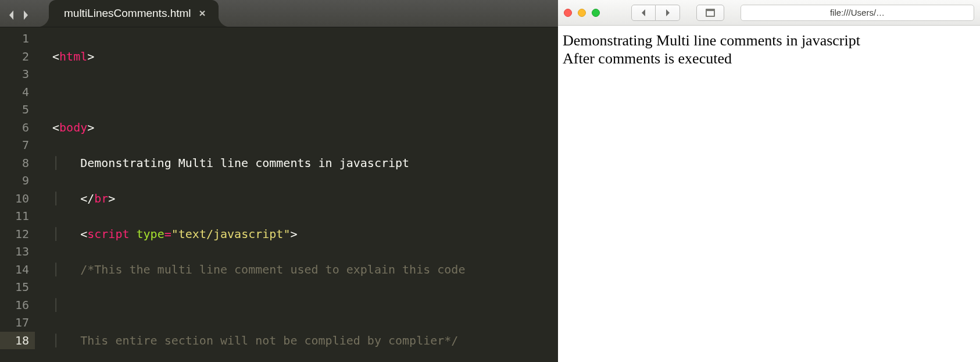 The width and height of the screenshot is (980, 362). I want to click on url-bar: file:///Users/…, so click(857, 13).